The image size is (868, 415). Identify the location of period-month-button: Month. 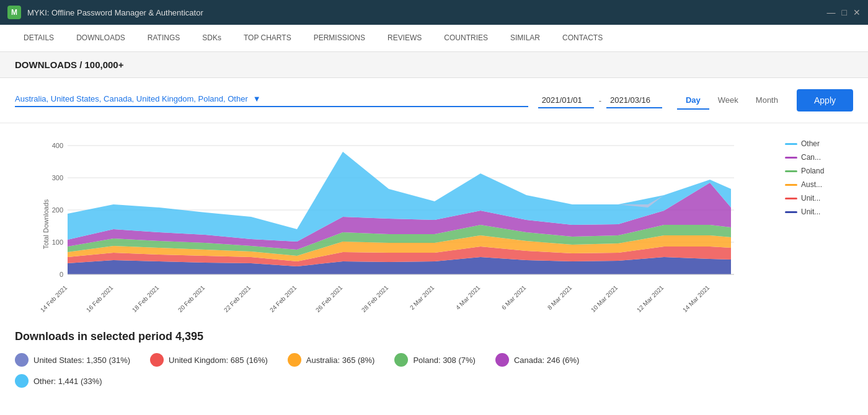
(767, 100).